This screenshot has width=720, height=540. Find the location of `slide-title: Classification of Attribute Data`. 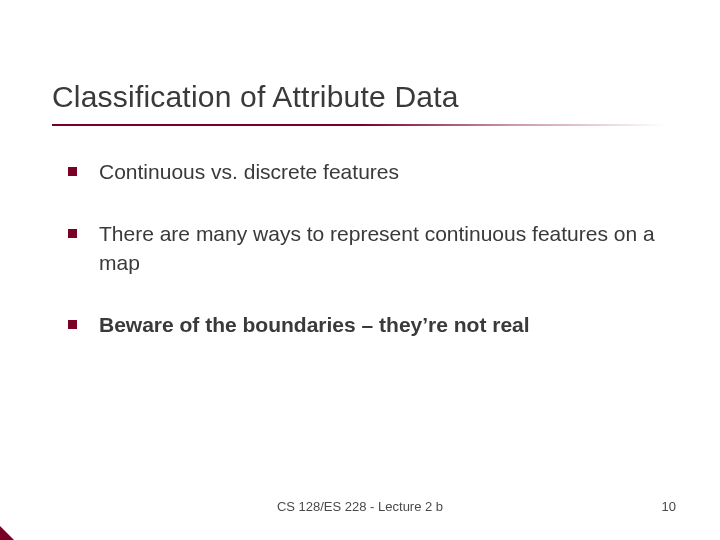

slide-title: Classification of Attribute Data is located at coordinates (256, 97).